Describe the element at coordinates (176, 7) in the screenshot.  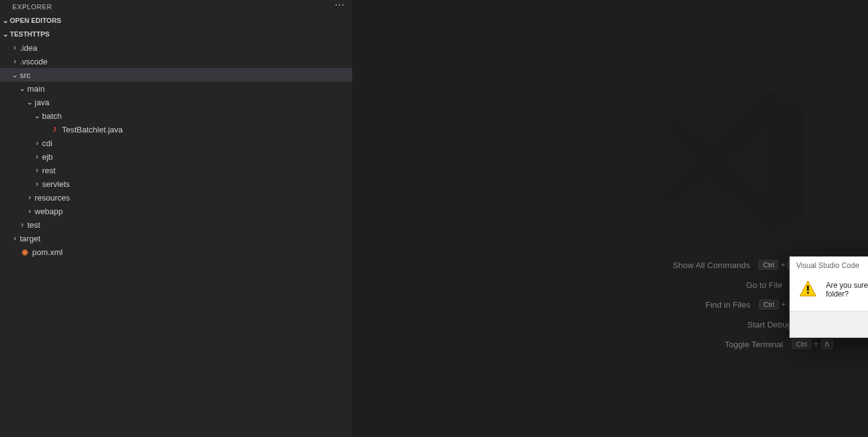
I see `explorer-header: EXPLORER ···` at that location.